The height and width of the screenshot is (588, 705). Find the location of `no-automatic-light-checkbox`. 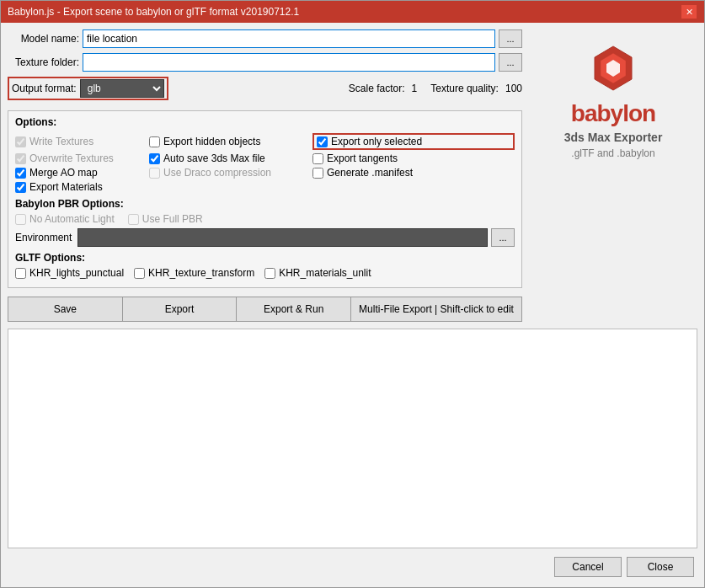

no-automatic-light-checkbox is located at coordinates (20, 219).